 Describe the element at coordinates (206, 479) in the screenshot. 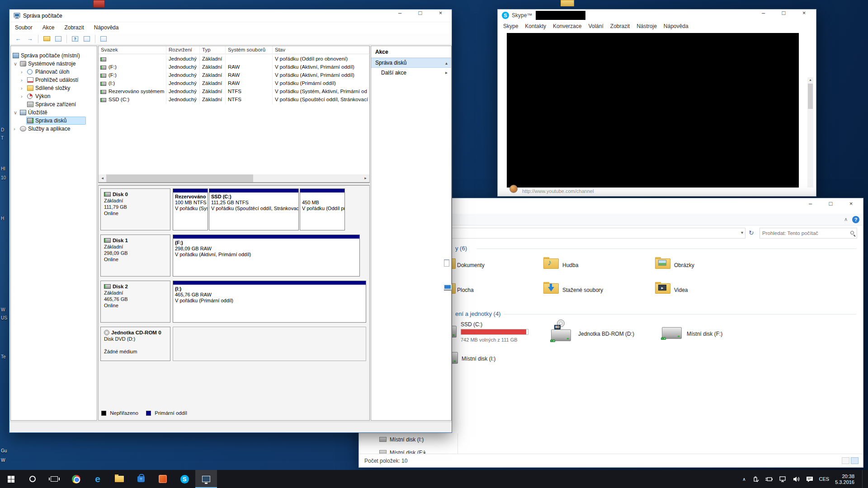

I see `taskbar-computer-management-active` at that location.